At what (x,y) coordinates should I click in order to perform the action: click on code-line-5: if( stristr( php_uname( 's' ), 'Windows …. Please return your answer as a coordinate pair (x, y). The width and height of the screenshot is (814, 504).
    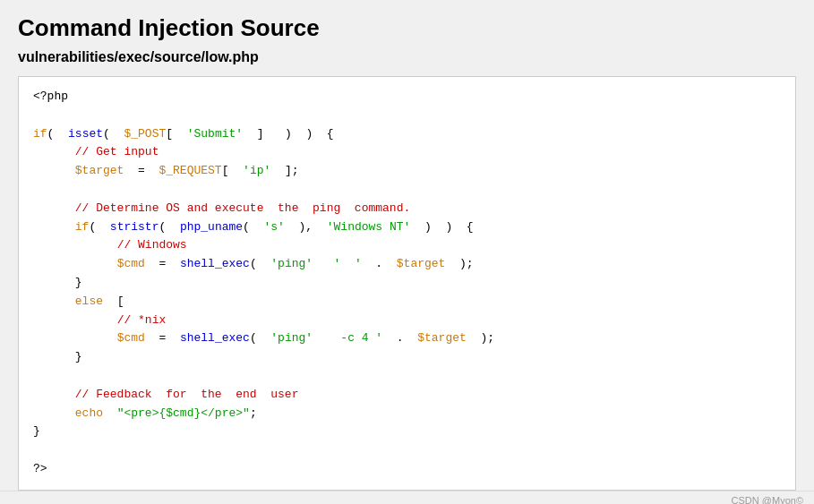
    Looking at the image, I should click on (253, 227).